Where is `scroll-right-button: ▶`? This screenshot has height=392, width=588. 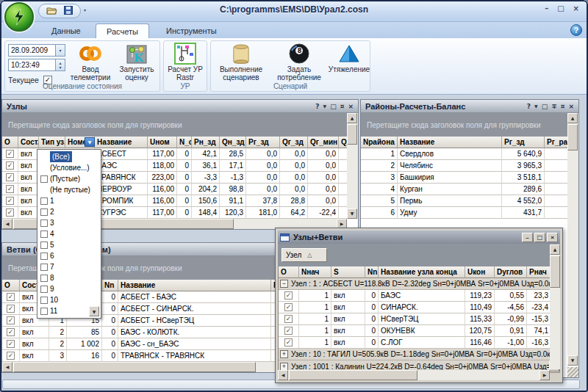 scroll-right-button: ▶ is located at coordinates (545, 375).